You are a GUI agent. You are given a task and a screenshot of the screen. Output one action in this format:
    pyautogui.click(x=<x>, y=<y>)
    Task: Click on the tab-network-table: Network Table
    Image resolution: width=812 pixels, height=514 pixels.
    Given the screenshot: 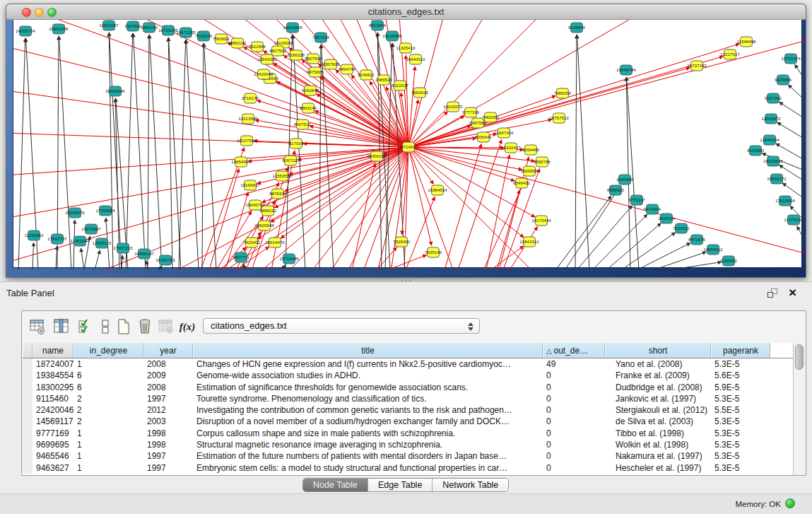 What is the action you would take?
    pyautogui.click(x=471, y=485)
    